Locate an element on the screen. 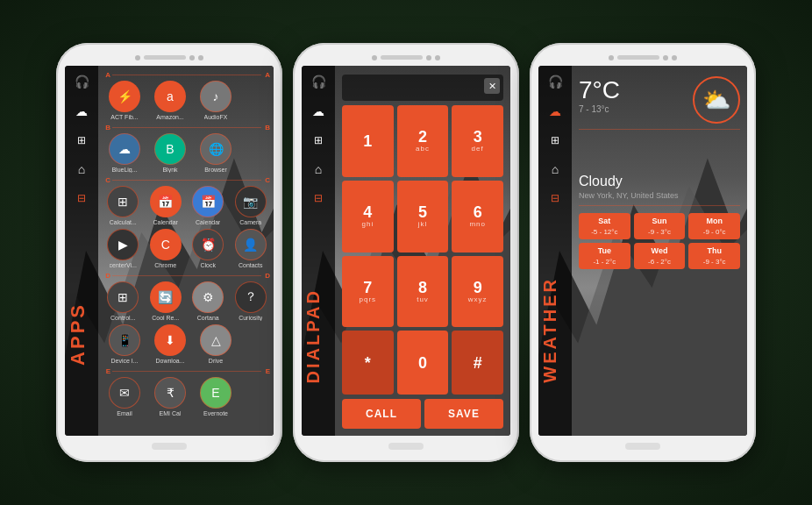 The width and height of the screenshot is (812, 505). phone3-home-button is located at coordinates (643, 446).